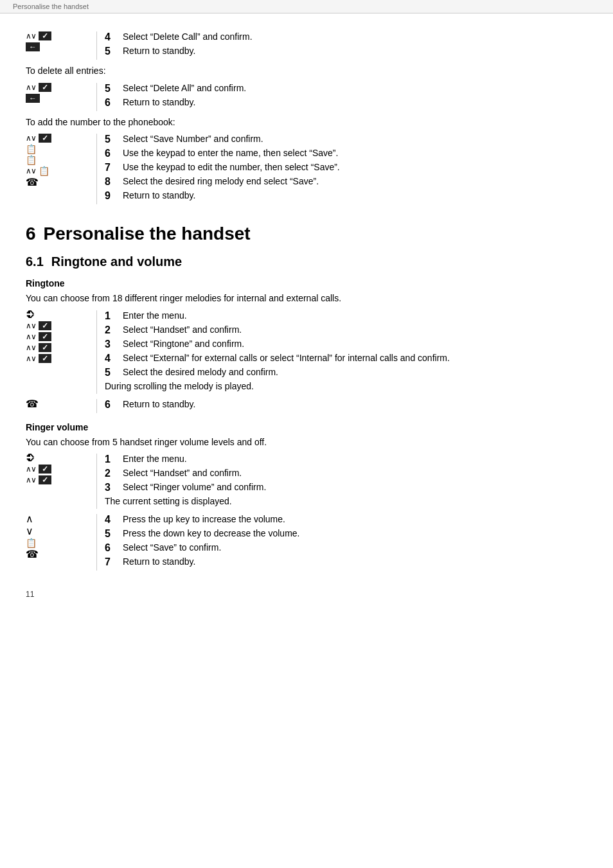  What do you see at coordinates (342, 481) in the screenshot?
I see `ringer-volume-steps-right: 1 Enter the menu. 2 Select “Handset” and…` at bounding box center [342, 481].